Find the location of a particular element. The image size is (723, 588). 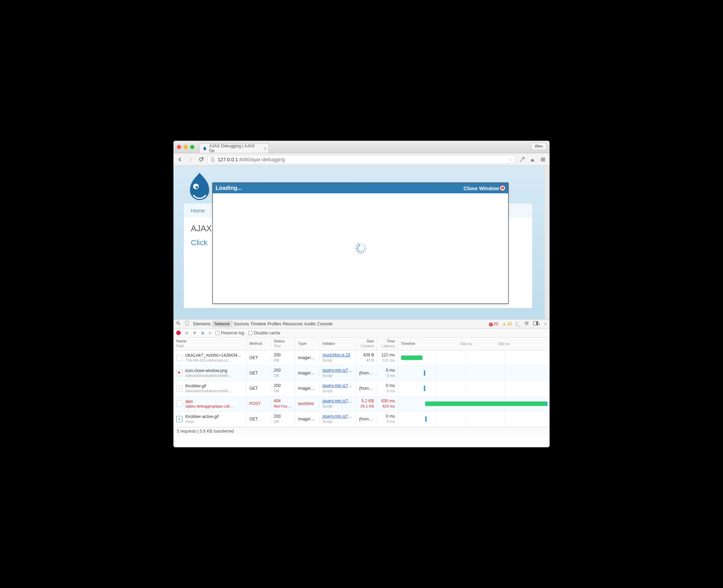

page-icon is located at coordinates (213, 160).